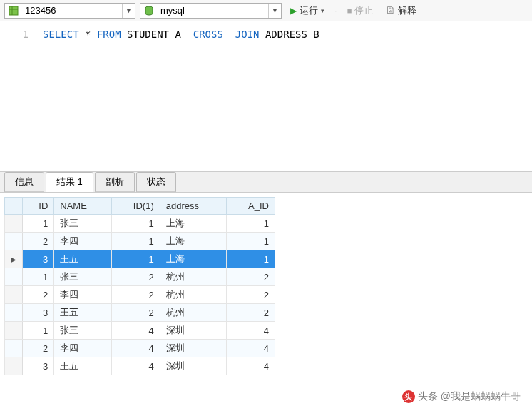  What do you see at coordinates (39, 206) in the screenshot?
I see `col-id: ID` at bounding box center [39, 206].